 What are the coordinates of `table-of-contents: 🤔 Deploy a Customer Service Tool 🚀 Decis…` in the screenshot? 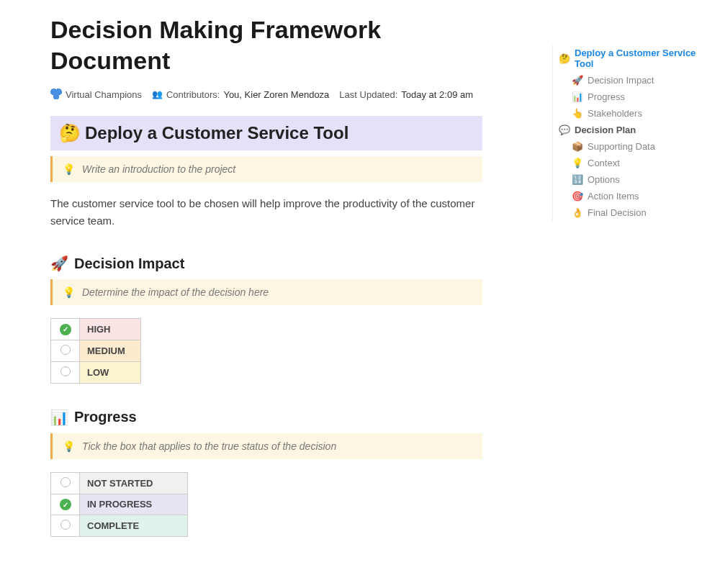 It's located at (629, 132).